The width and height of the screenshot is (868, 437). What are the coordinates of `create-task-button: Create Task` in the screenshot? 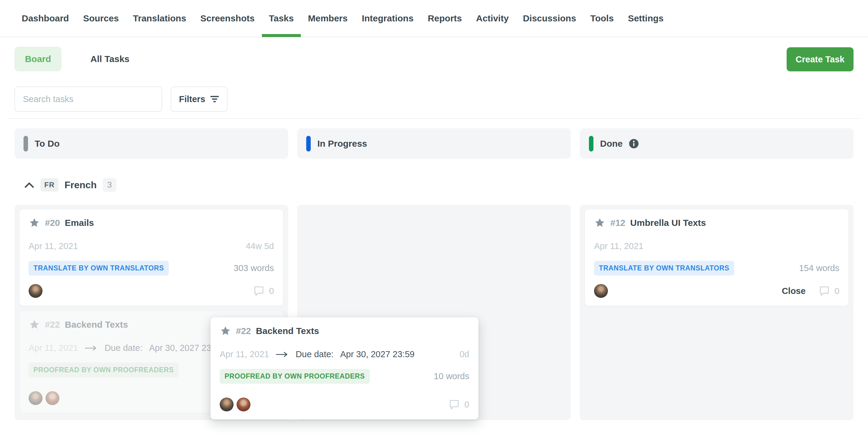 It's located at (820, 59).